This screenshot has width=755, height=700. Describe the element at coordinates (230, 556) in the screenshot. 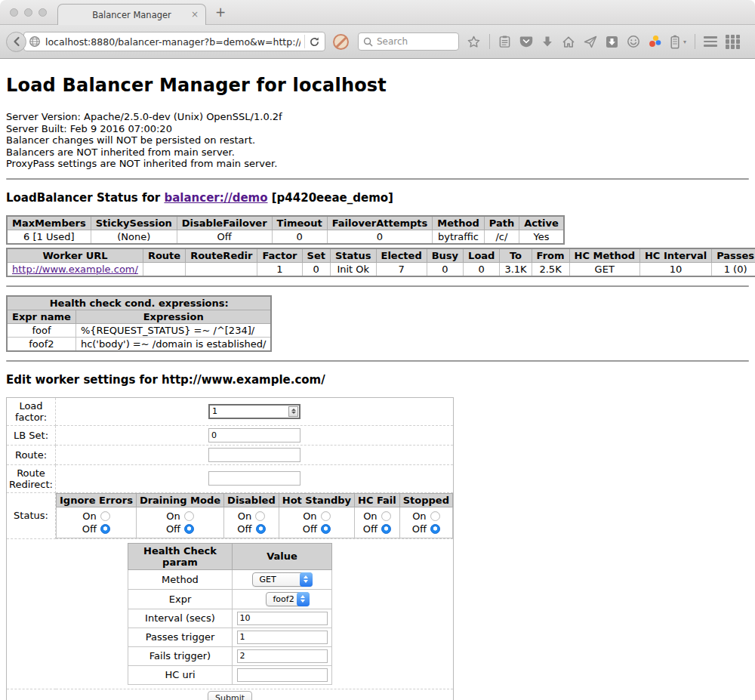

I see `hc-header-row: Health Check param Value` at that location.